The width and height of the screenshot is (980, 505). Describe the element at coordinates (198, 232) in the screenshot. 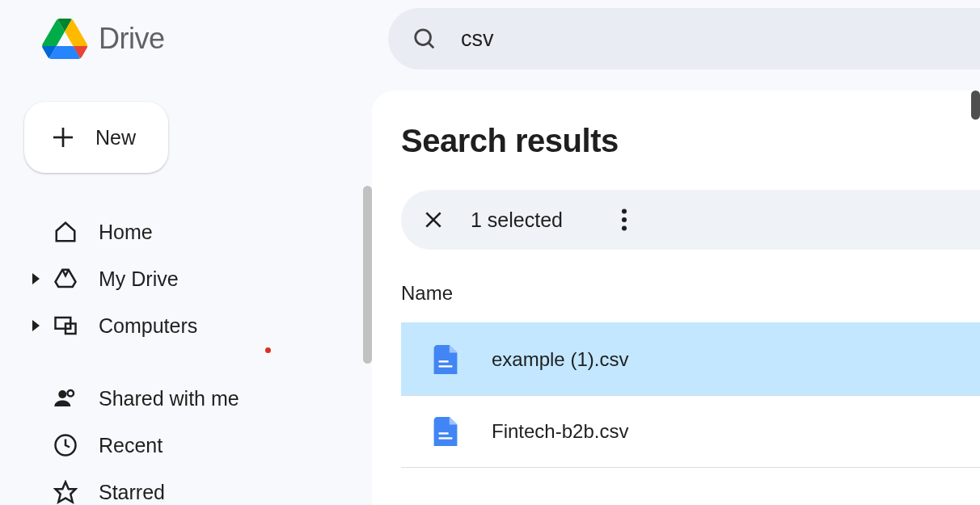

I see `sidebar-item-home: Home` at that location.